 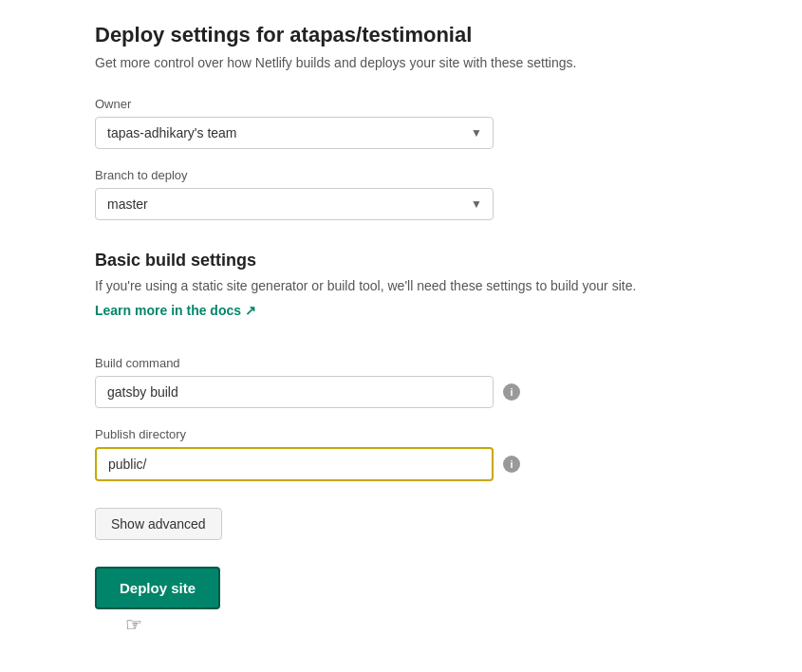 I want to click on build-command-info-icon: i, so click(x=512, y=392).